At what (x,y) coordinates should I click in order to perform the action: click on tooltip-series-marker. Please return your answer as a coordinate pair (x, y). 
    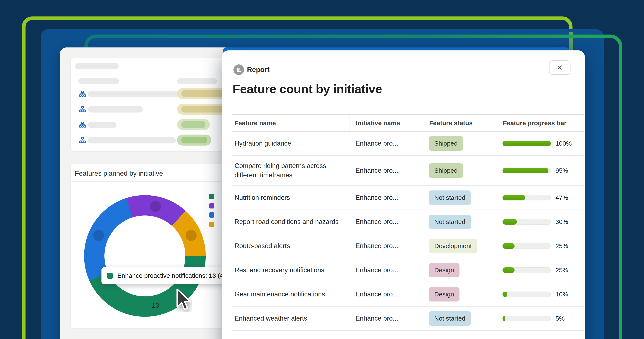
    Looking at the image, I should click on (110, 276).